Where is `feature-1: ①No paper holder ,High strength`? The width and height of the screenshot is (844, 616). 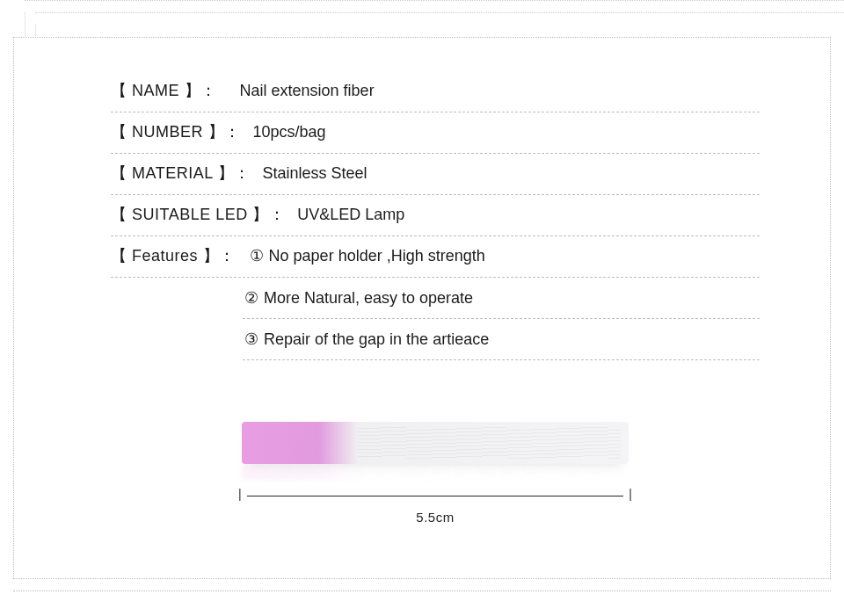 feature-1: ①No paper holder ,High strength is located at coordinates (367, 256).